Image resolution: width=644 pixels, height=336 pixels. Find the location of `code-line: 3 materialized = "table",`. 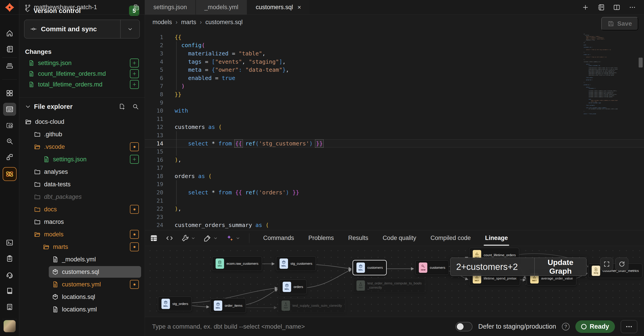

code-line: 3 materialized = "table", is located at coordinates (394, 53).